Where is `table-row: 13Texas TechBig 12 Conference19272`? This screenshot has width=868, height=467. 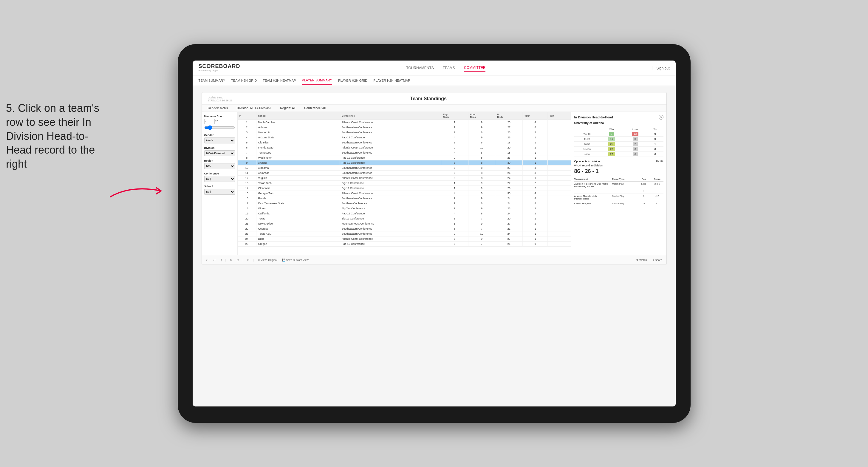 table-row: 13Texas TechBig 12 Conference19272 is located at coordinates (404, 183).